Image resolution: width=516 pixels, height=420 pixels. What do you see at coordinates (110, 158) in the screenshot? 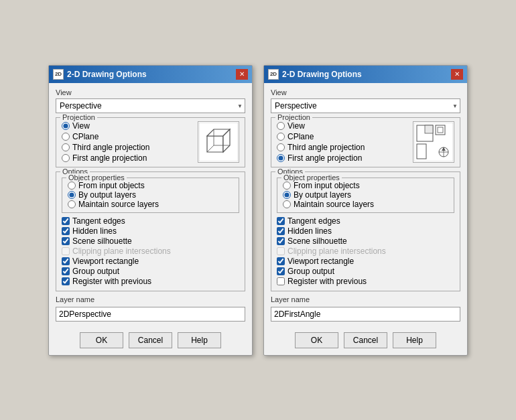
I see `projection-radio-label-3: First angle projection` at bounding box center [110, 158].